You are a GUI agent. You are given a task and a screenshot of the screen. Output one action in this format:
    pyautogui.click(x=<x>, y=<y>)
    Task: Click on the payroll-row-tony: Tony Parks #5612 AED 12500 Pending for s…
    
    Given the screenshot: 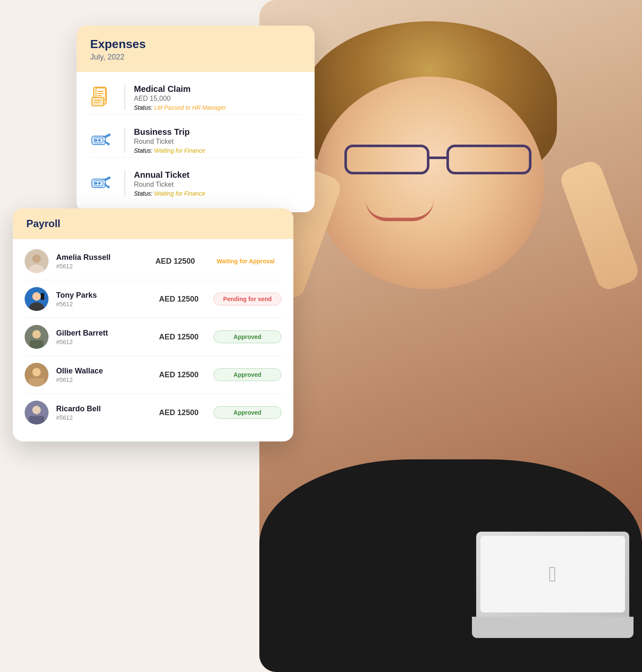 What is the action you would take?
    pyautogui.click(x=153, y=299)
    